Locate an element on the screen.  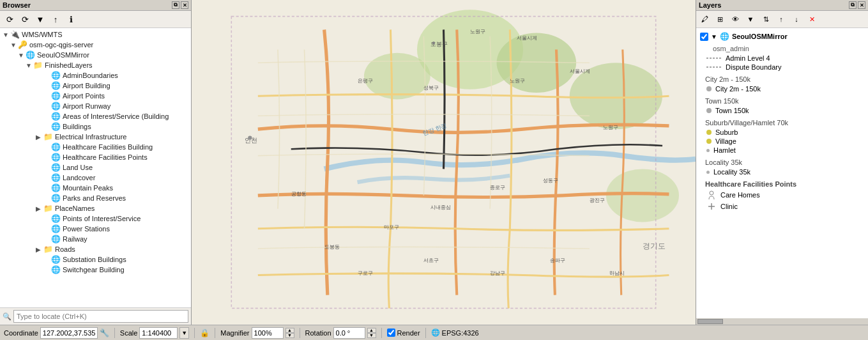
rotation-up-btn: ▲ is located at coordinates (372, 330).